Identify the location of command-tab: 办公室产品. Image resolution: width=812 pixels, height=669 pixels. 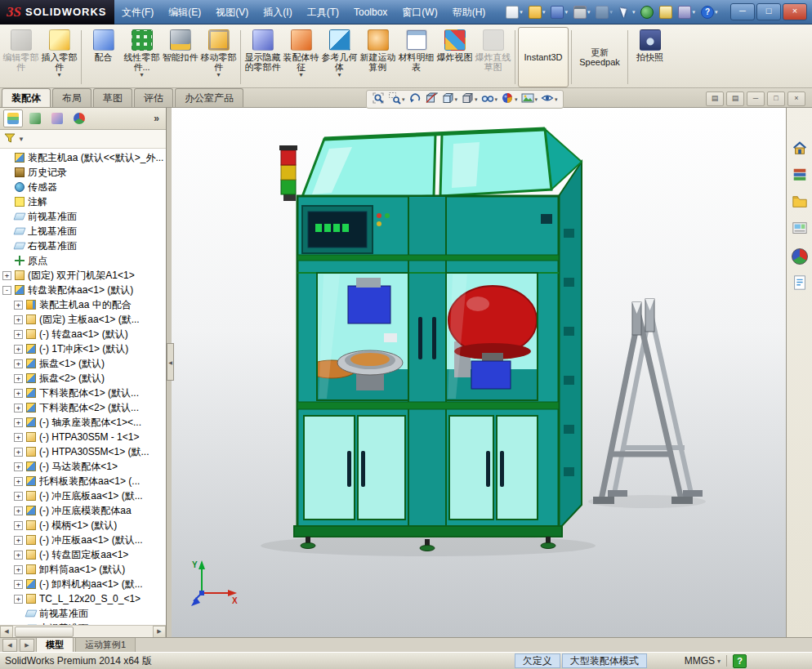
(209, 98).